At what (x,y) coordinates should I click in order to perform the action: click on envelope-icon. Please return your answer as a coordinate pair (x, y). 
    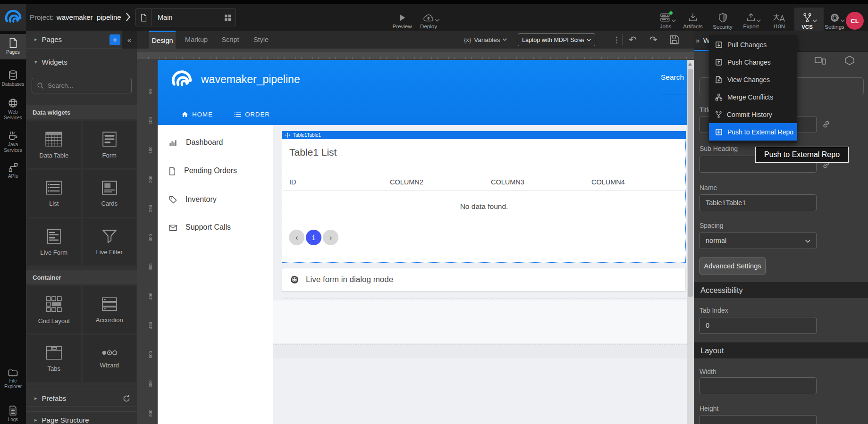
    Looking at the image, I should click on (173, 227).